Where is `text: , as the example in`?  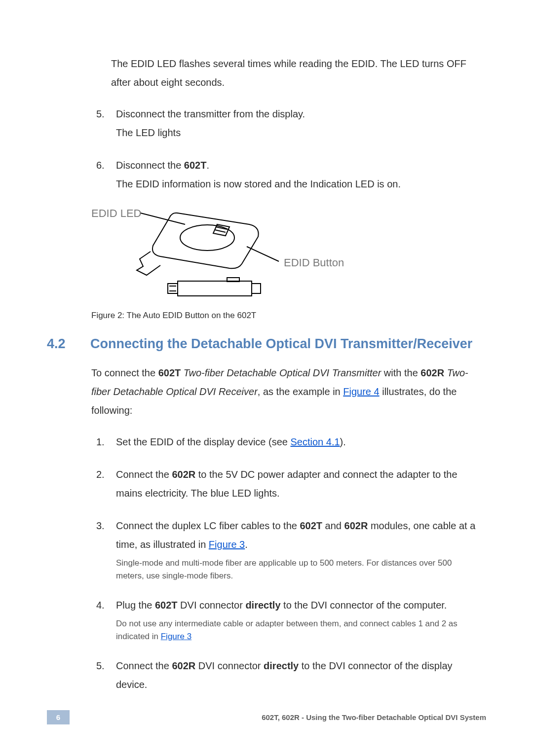 text: , as the example in is located at coordinates (300, 392).